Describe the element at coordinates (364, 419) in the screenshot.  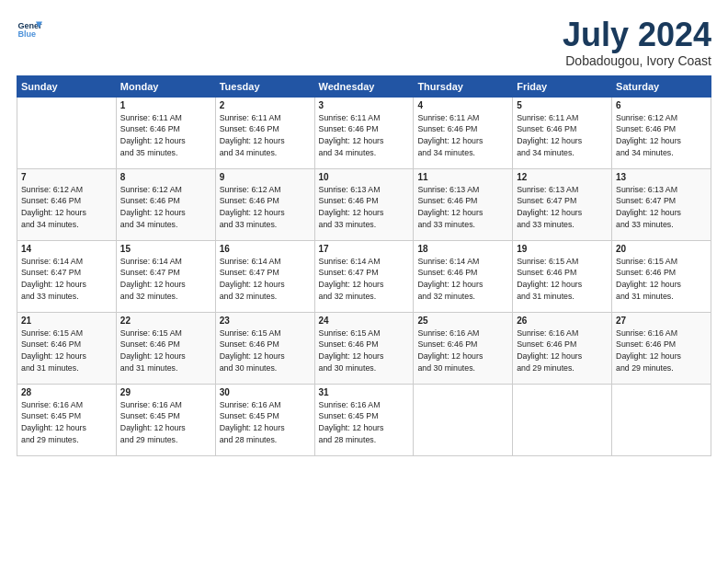
I see `calendar-week-5: 28Sunrise: 6:16 AMSunset: 6:45 PMDayligh…` at that location.